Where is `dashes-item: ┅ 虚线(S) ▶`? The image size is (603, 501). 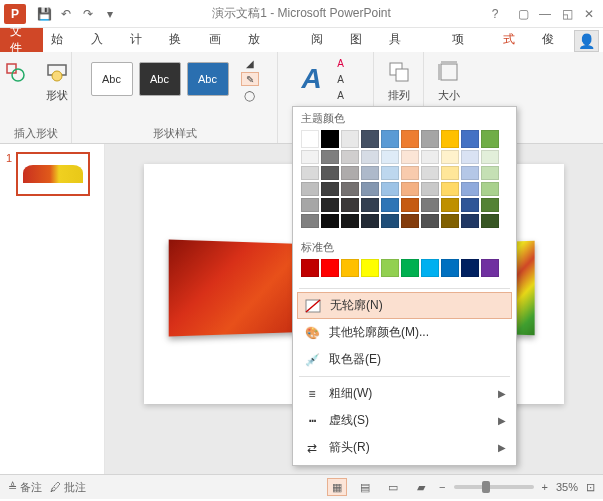
dashes-item: ┅ 虚线(S) ▶ is located at coordinates (404, 420).